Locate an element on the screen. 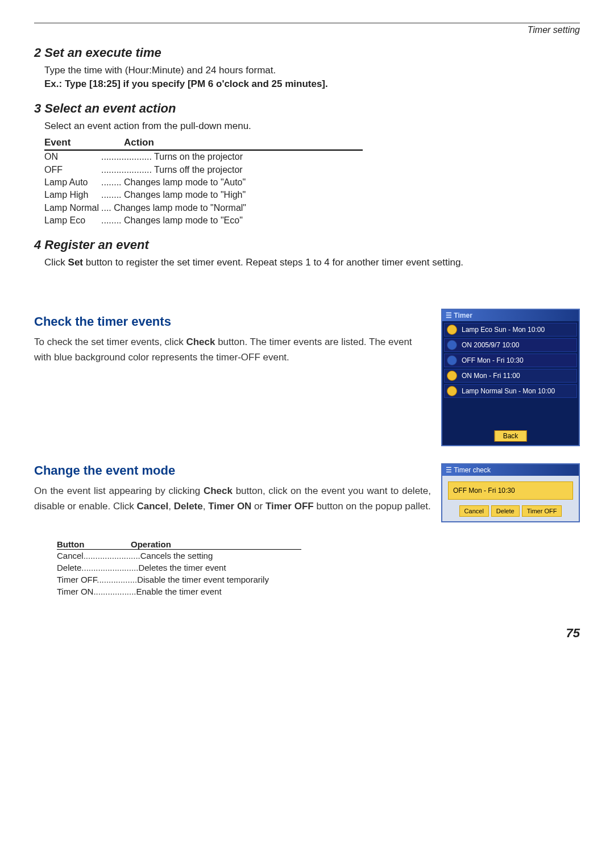 The height and width of the screenshot is (868, 614). step3-body: Select an event action from the pull-dow… is located at coordinates (312, 173).